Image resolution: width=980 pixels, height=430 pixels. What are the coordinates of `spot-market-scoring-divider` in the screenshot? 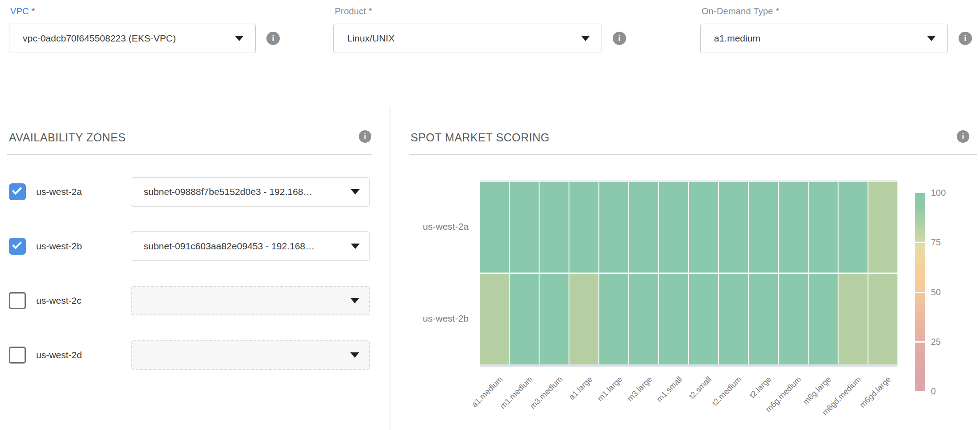 It's located at (693, 154).